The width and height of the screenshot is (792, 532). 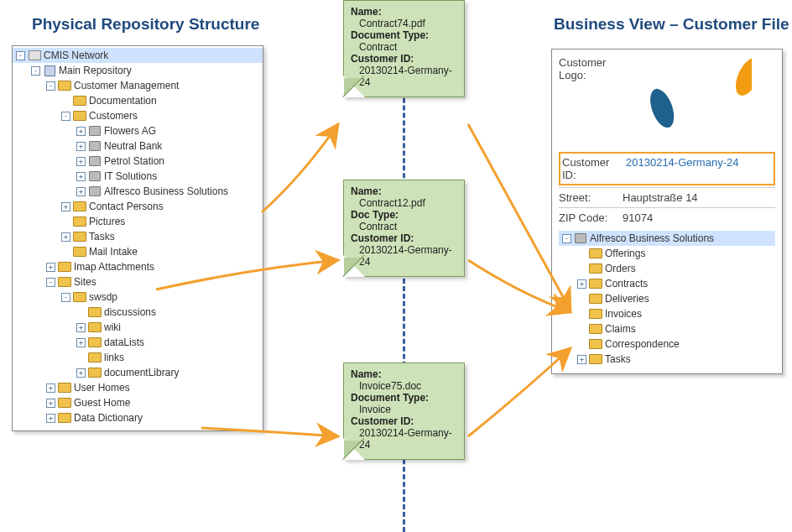 I want to click on biz-node-claims: Claims, so click(x=675, y=329).